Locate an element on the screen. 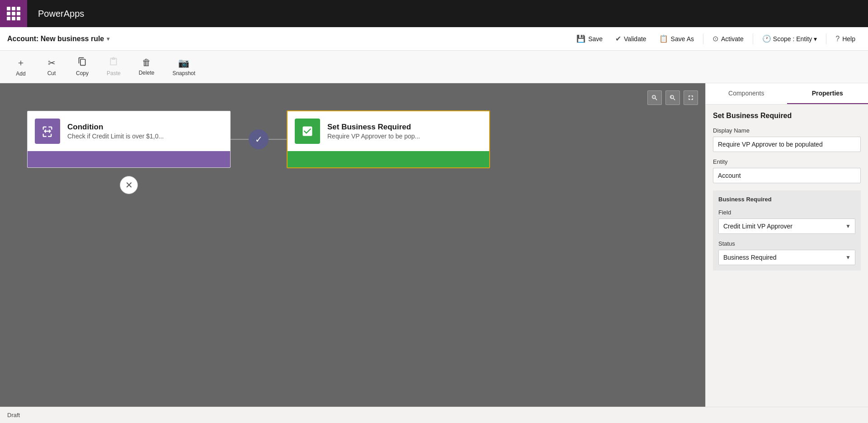 The image size is (868, 423). field-select: Credit Limit VP Approver is located at coordinates (787, 226).